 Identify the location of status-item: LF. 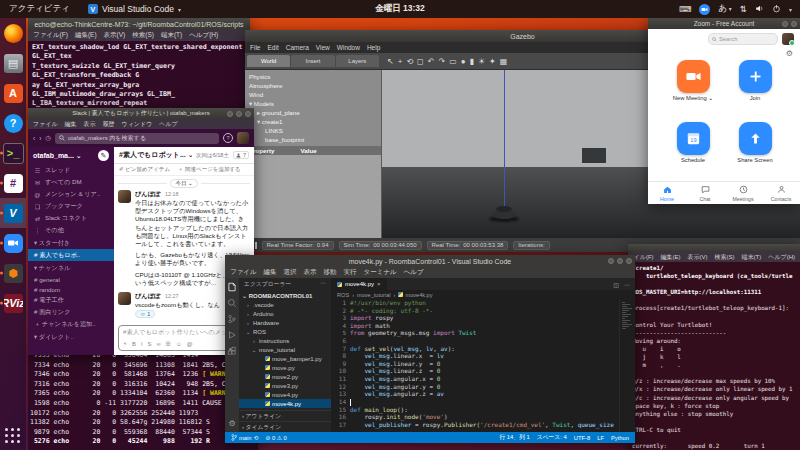
(600, 438).